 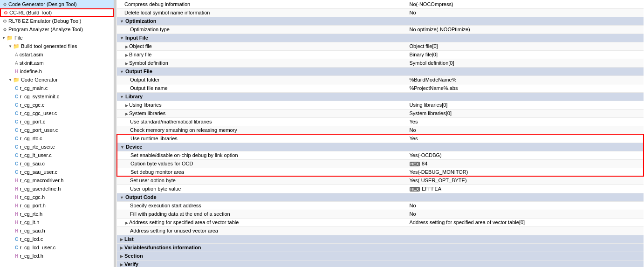 What do you see at coordinates (57, 205) in the screenshot?
I see `tree-item-r-cg-port-h: Hr_cg_port.h` at bounding box center [57, 205].